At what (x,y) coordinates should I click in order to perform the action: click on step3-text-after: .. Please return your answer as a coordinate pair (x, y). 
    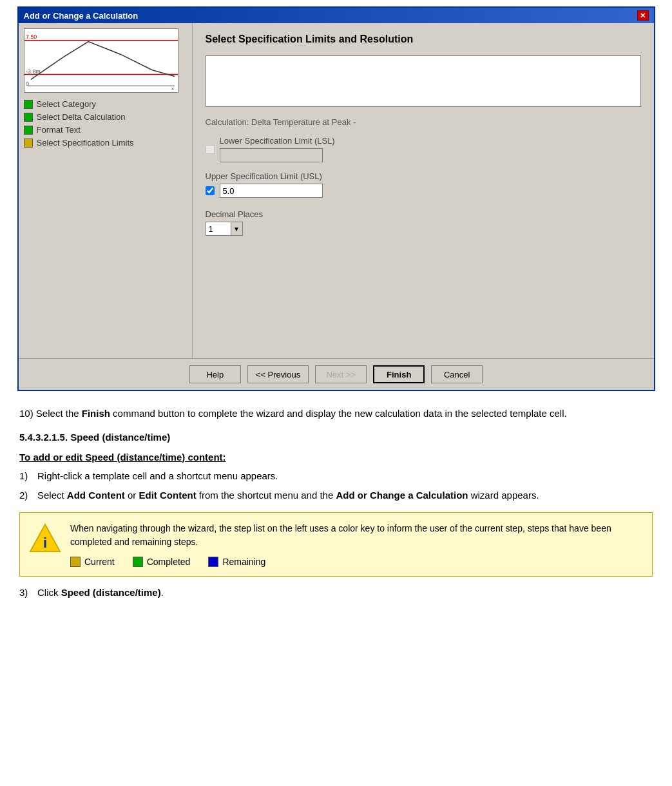
    Looking at the image, I should click on (162, 593).